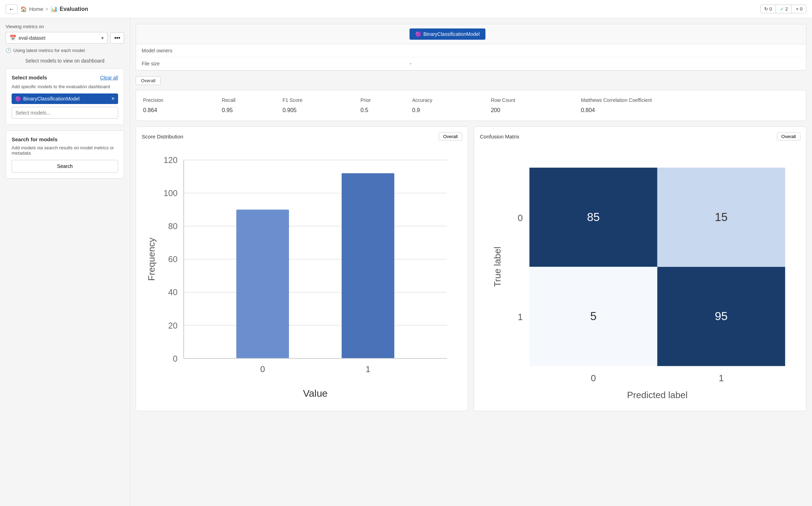 The height and width of the screenshot is (506, 812). What do you see at coordinates (721, 217) in the screenshot?
I see `svg-text: 15` at bounding box center [721, 217].